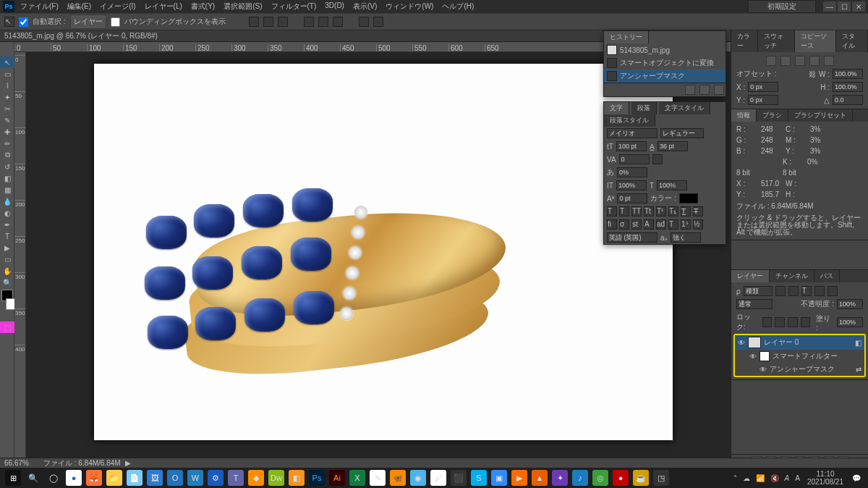 This screenshot has width=868, height=488. What do you see at coordinates (641, 478) in the screenshot?
I see `app-icon: ☕` at bounding box center [641, 478].